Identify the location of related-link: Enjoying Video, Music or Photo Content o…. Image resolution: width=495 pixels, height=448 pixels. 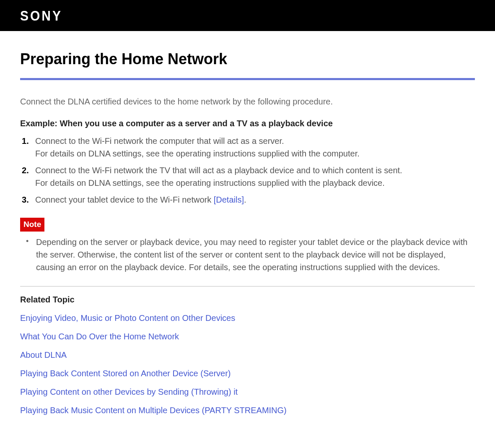
(247, 318).